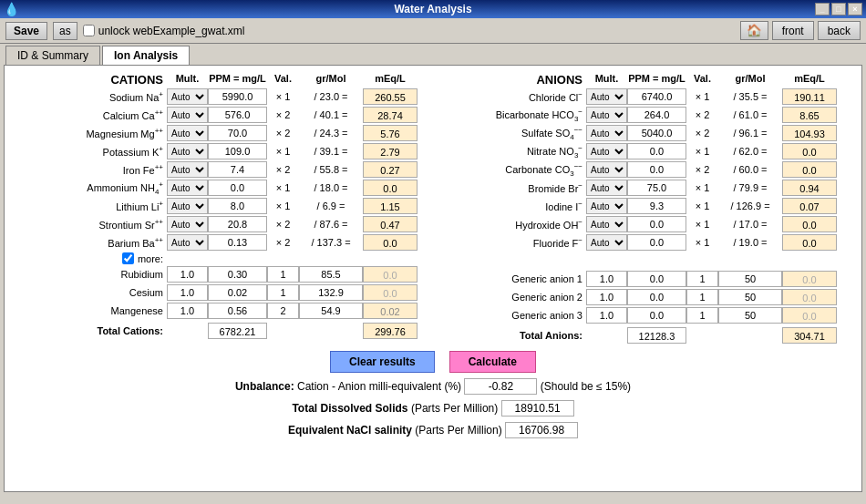 This screenshot has height=504, width=866. I want to click on cation-lithium-ppm, so click(237, 206).